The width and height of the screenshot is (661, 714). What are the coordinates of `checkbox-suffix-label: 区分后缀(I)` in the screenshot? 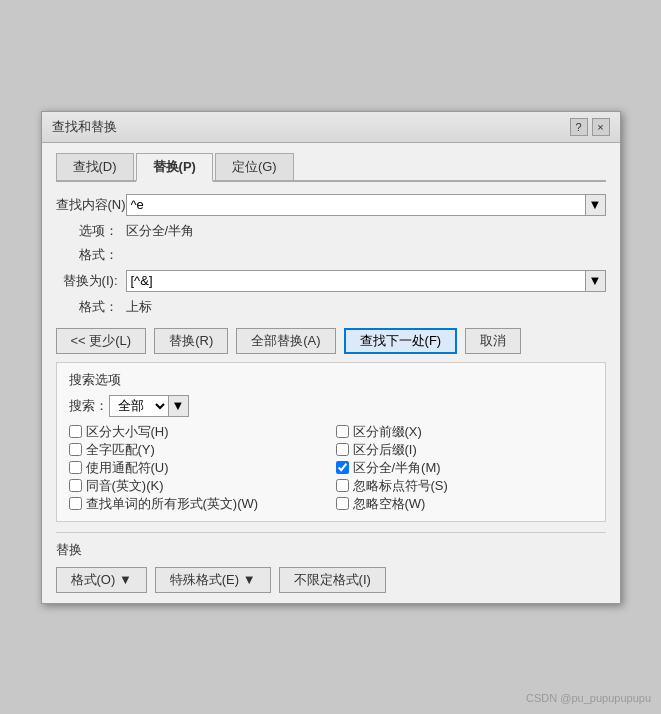 It's located at (385, 450).